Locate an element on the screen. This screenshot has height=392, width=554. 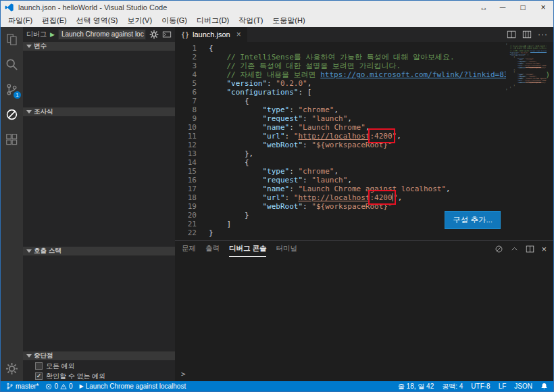
section-header-variables: 변수 is located at coordinates (99, 46).